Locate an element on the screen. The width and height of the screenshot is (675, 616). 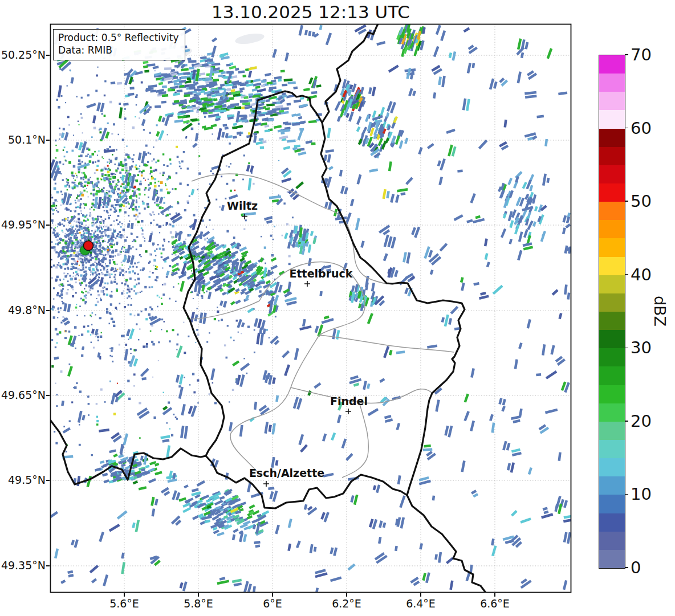
data-source-line: Data: RMIB is located at coordinates (119, 50).